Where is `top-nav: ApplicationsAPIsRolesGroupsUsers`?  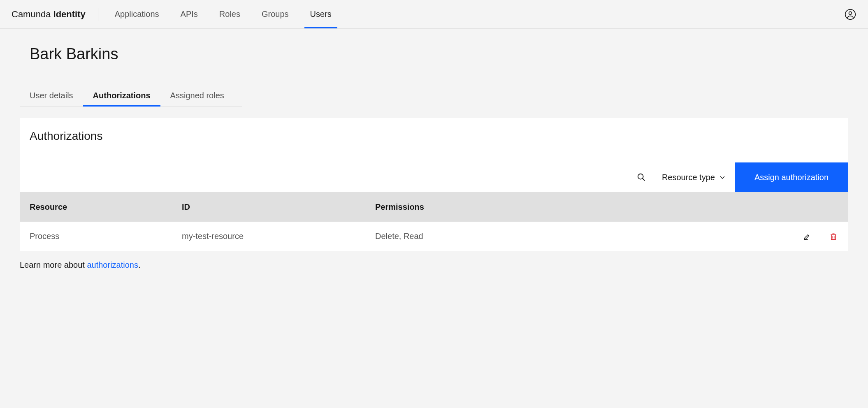 top-nav: ApplicationsAPIsRolesGroupsUsers is located at coordinates (223, 14).